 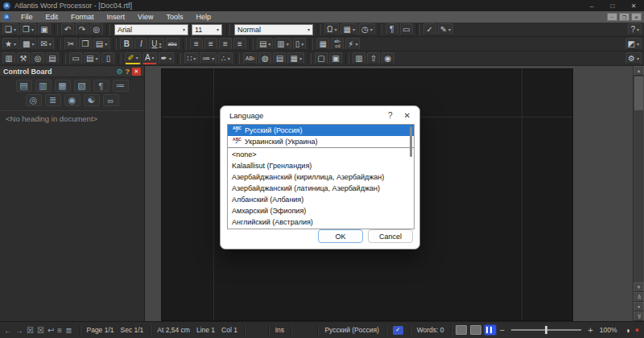 What do you see at coordinates (321, 58) in the screenshot?
I see `text-frame-button: ▢` at bounding box center [321, 58].